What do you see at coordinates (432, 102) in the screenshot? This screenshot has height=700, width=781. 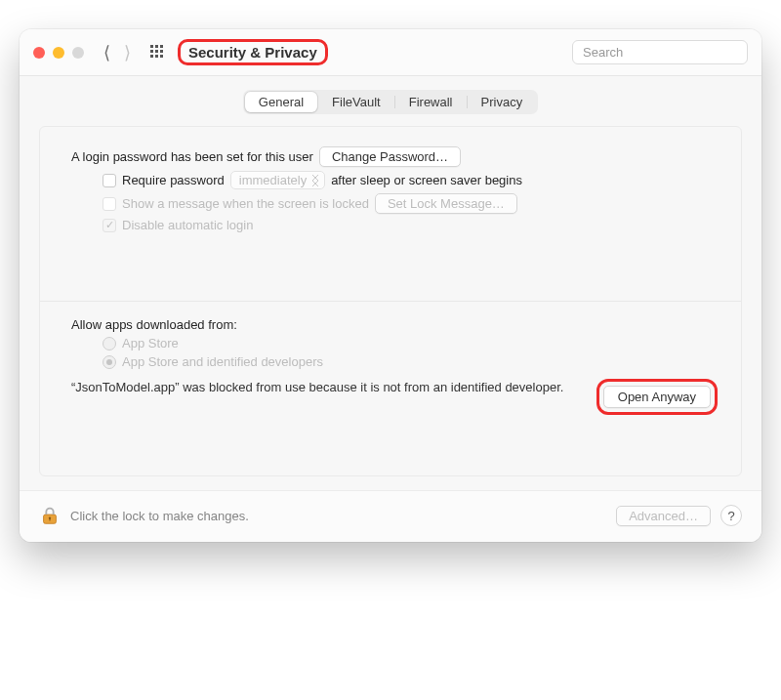 I see `tab-firewall: Firewall` at bounding box center [432, 102].